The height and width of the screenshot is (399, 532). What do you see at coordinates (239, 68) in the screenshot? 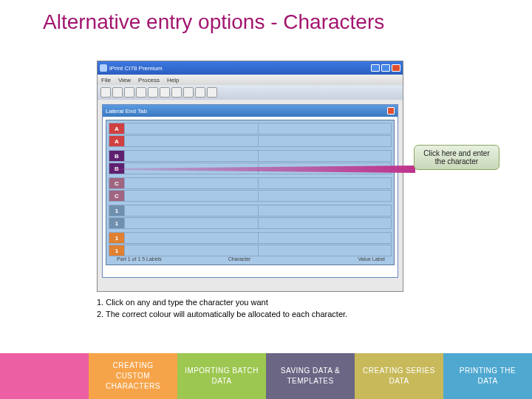
I see `window-title: iPrint CI78 Premium` at bounding box center [239, 68].